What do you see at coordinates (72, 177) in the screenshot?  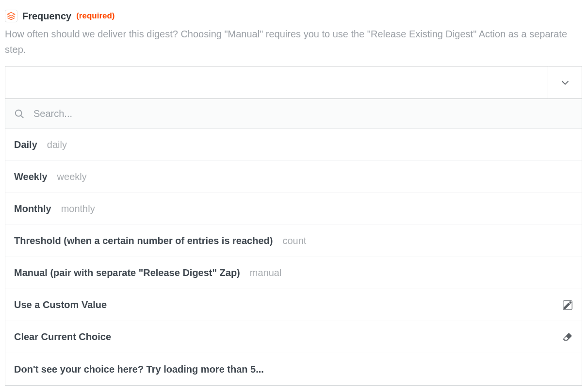 I see `option-value: weekly` at bounding box center [72, 177].